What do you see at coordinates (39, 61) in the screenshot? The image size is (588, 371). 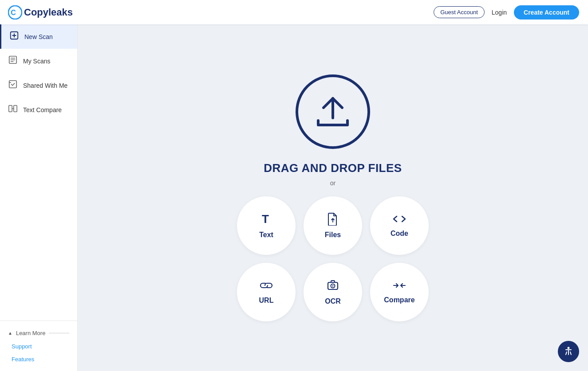 I see `sidebar-item-my-scans: My Scans` at bounding box center [39, 61].